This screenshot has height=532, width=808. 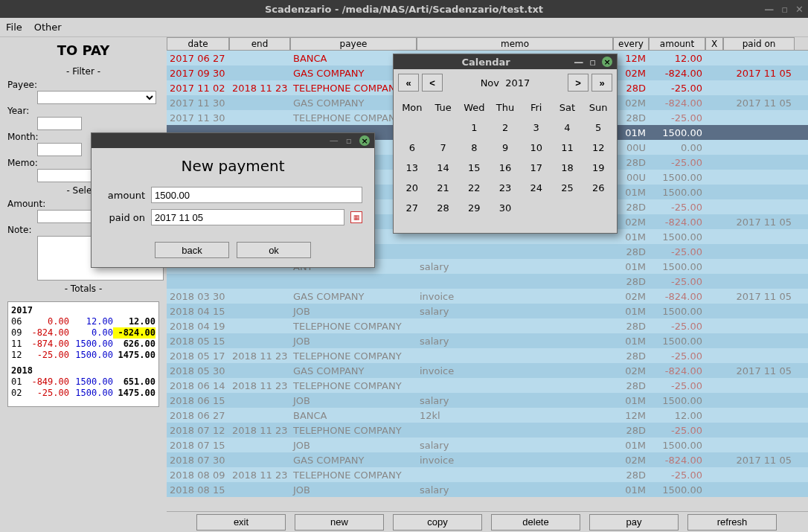 I want to click on calendar-day-cell: 23, so click(x=505, y=188).